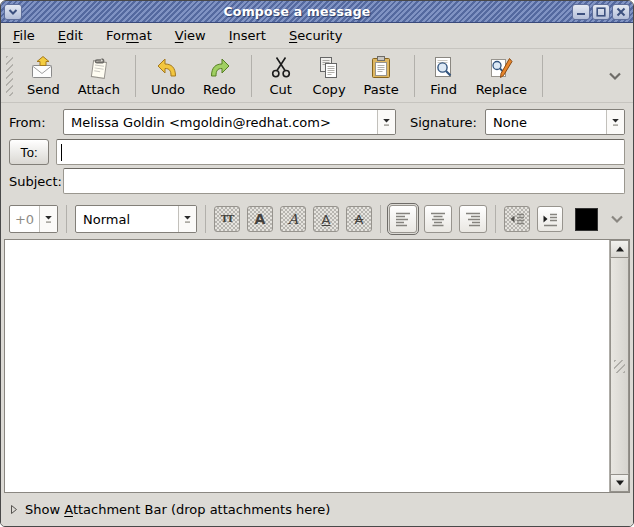 The image size is (634, 527). I want to click on expander-triangle-icon, so click(14, 510).